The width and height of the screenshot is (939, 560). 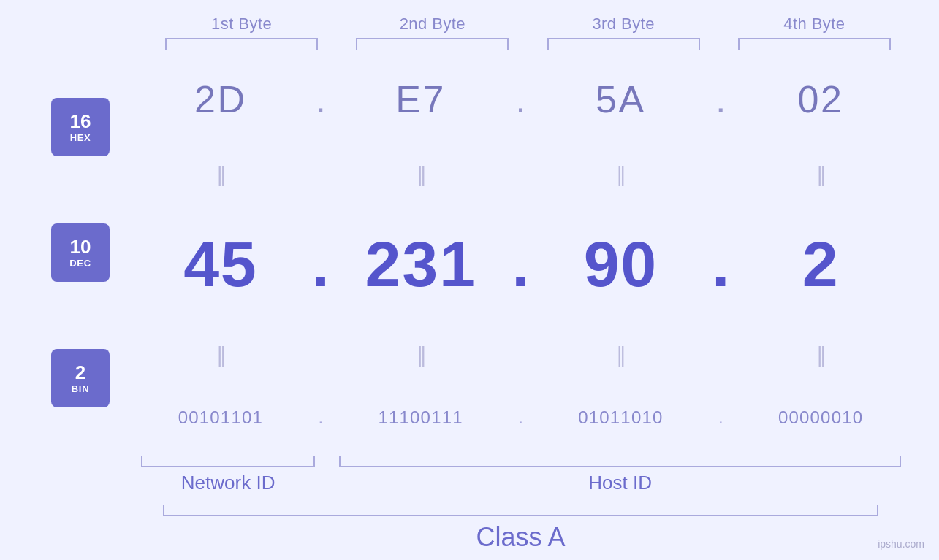 What do you see at coordinates (221, 264) in the screenshot?
I see `dec-cell-1: 45` at bounding box center [221, 264].